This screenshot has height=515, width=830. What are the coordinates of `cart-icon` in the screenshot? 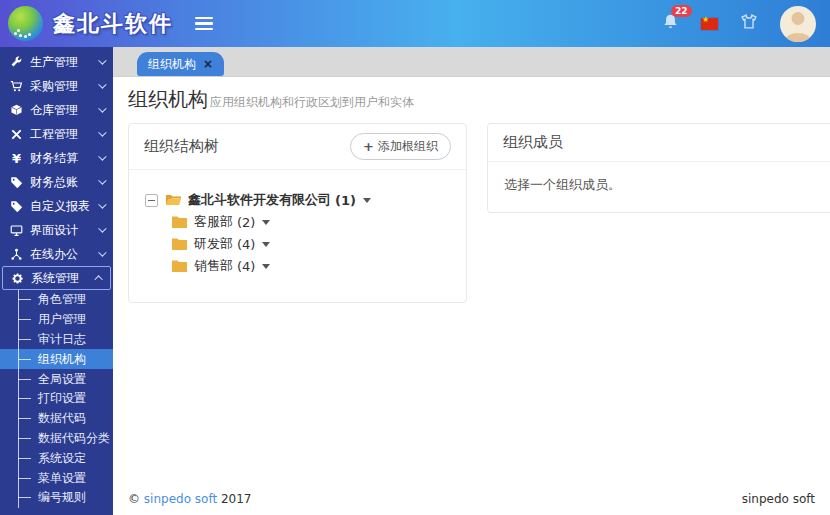 It's located at (16, 86).